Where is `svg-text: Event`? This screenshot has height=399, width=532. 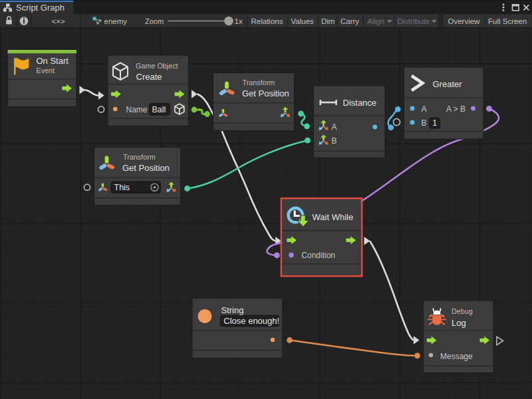 svg-text: Event is located at coordinates (46, 70).